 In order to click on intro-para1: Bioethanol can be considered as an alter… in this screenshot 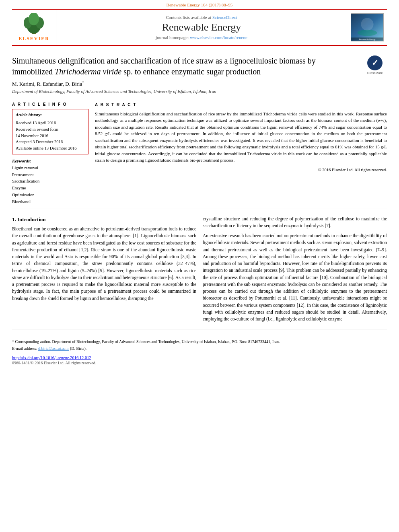, I will do `click(104, 264)`.